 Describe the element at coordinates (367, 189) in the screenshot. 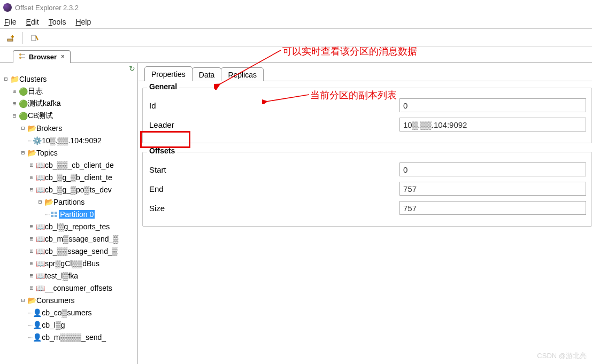

I see `field-end: End 757` at that location.